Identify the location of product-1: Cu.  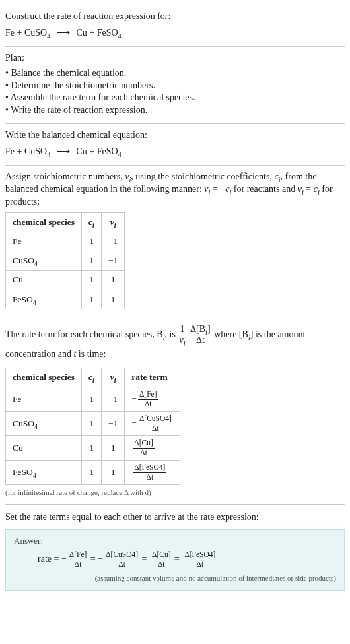
(81, 33).